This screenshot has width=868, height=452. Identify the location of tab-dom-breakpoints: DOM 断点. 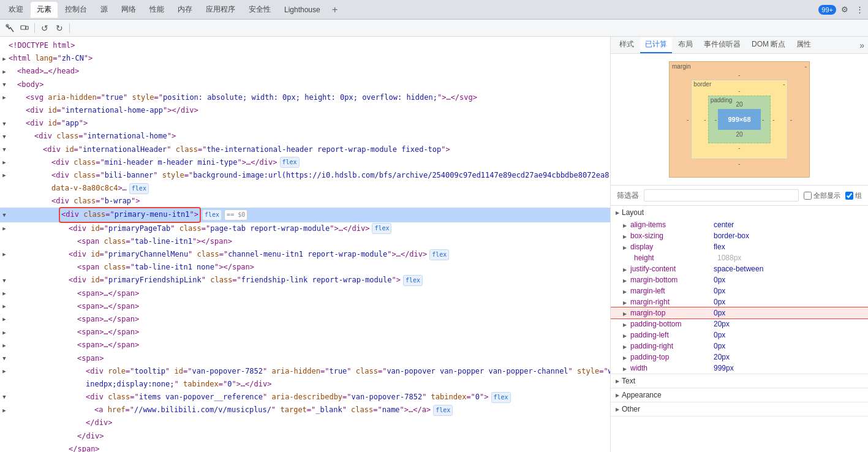
(768, 45).